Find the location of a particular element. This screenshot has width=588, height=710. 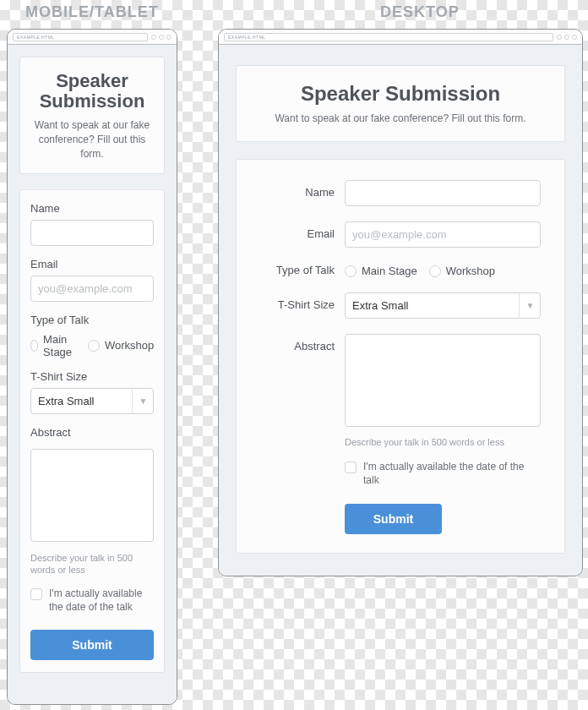

abstract-field: Abstract is located at coordinates (400, 382).